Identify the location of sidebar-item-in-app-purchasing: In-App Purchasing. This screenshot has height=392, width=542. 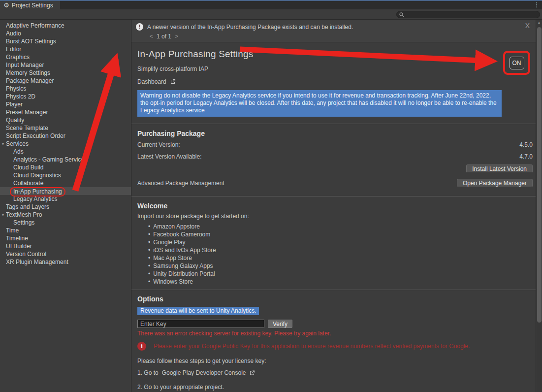
(65, 191).